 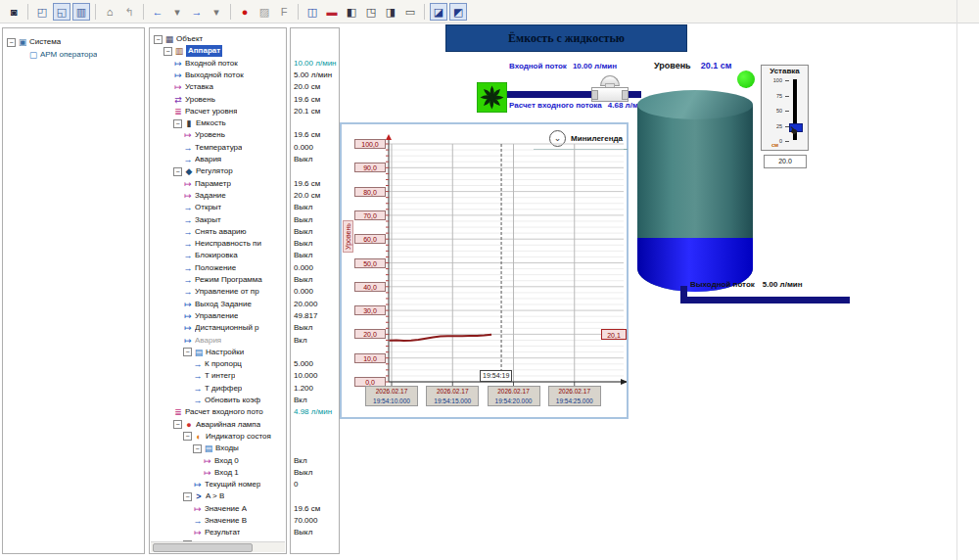 What do you see at coordinates (81, 12) in the screenshot?
I see `chart-columns-icon: ▥` at bounding box center [81, 12].